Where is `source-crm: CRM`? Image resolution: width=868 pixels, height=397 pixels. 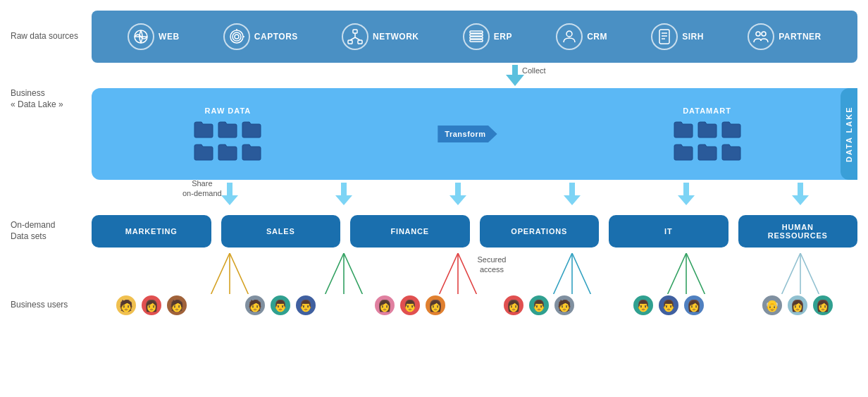
source-crm: CRM is located at coordinates (582, 37).